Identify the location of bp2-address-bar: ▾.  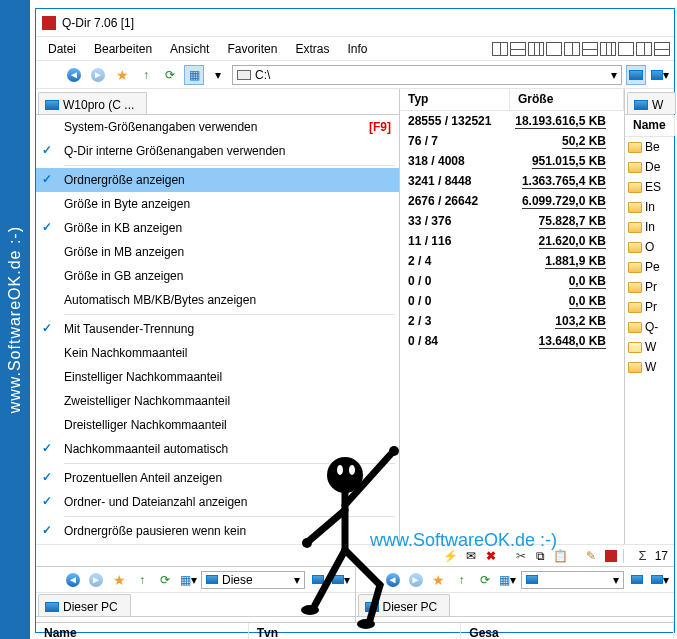
(573, 580).